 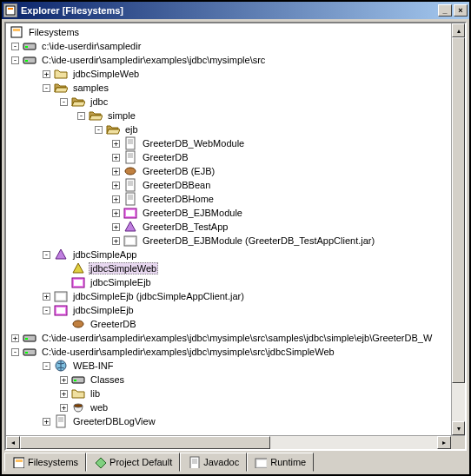 I want to click on tree-node: Classes, so click(x=108, y=380).